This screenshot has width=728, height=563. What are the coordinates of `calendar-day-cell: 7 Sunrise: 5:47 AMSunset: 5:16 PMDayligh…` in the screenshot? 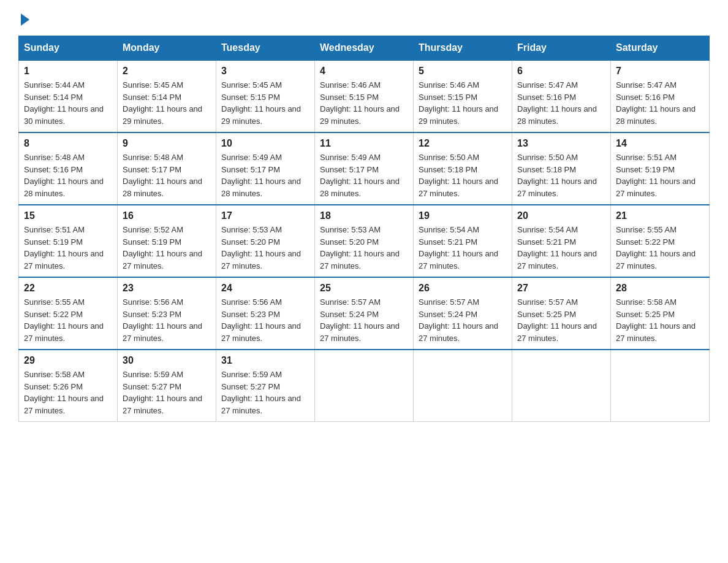 It's located at (661, 96).